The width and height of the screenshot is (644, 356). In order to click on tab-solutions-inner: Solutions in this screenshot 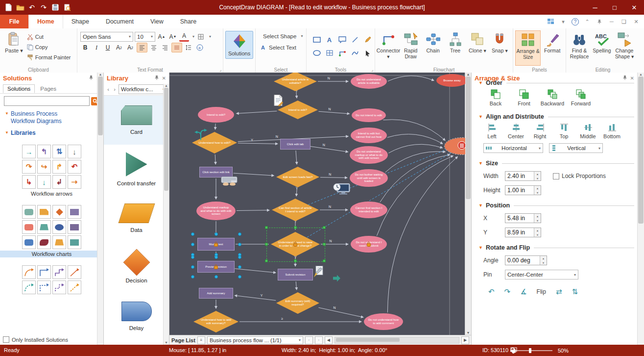, I will do `click(19, 89)`.